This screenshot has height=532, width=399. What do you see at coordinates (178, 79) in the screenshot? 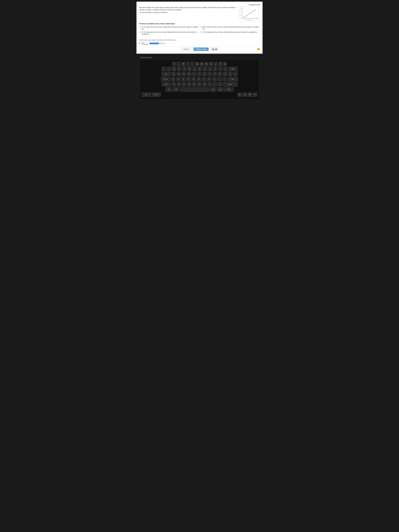
I see `key-s: S` at bounding box center [178, 79].